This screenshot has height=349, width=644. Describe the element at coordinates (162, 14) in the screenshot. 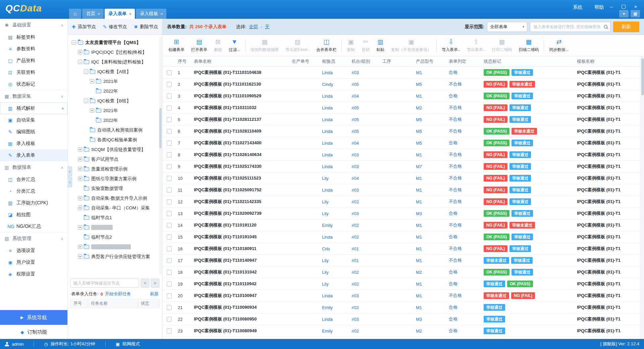

I see `tab-close-icon: ×` at that location.